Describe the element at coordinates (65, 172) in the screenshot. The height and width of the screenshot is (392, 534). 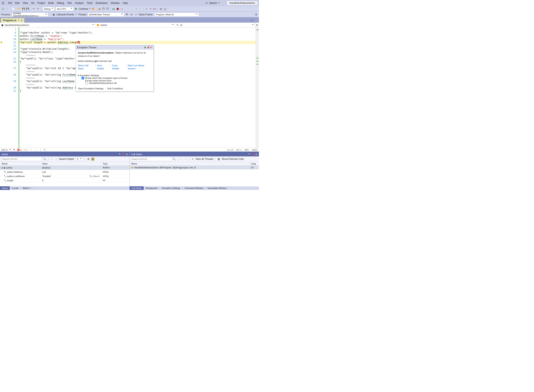
I see `autos-row: 🔧 author.Addressnullstring` at that location.